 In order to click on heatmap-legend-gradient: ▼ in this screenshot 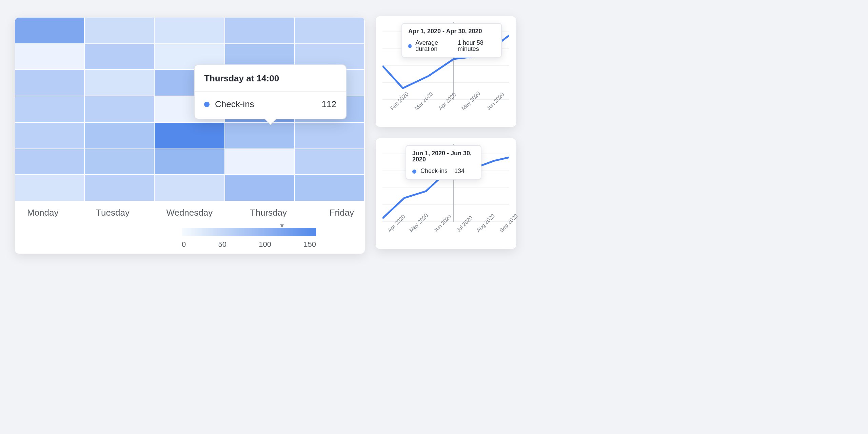, I will do `click(249, 232)`.